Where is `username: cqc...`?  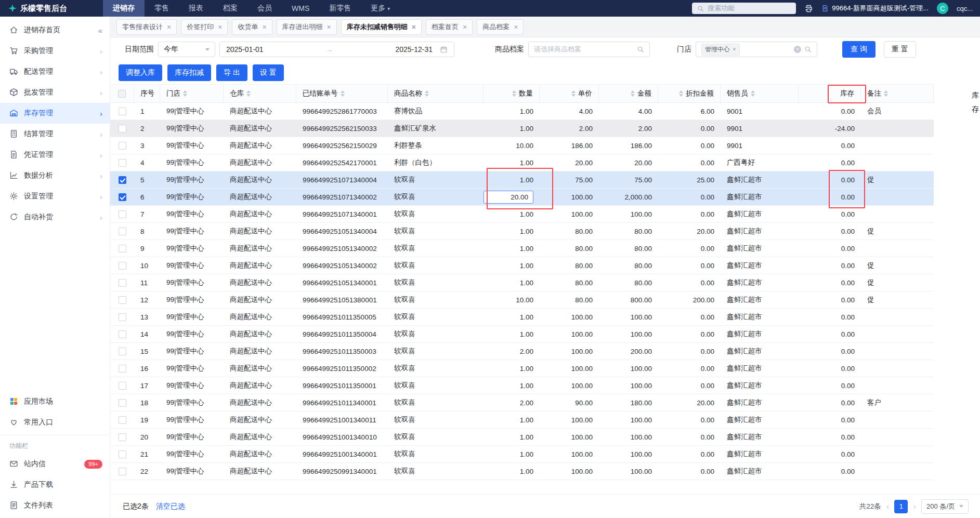
username: cqc... is located at coordinates (965, 8).